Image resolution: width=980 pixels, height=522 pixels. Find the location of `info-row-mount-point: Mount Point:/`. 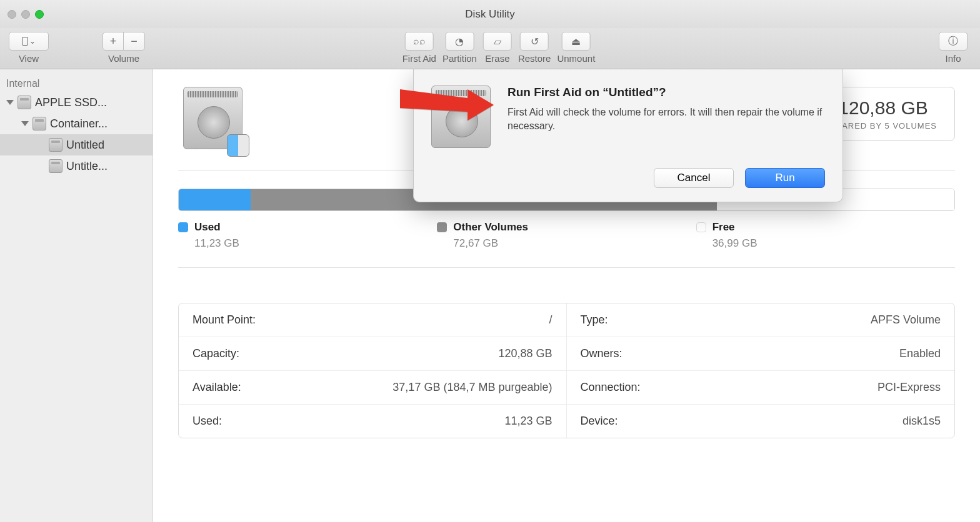

info-row-mount-point: Mount Point:/ is located at coordinates (372, 320).